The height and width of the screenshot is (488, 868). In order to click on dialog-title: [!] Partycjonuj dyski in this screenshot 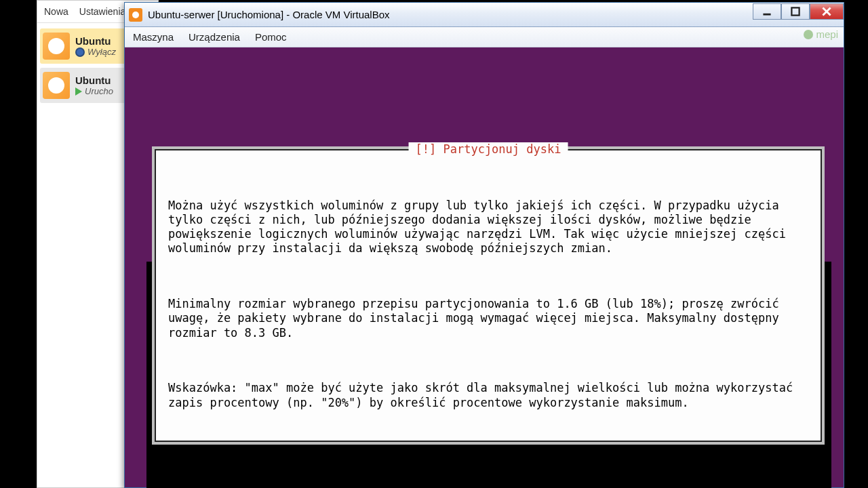, I will do `click(488, 149)`.